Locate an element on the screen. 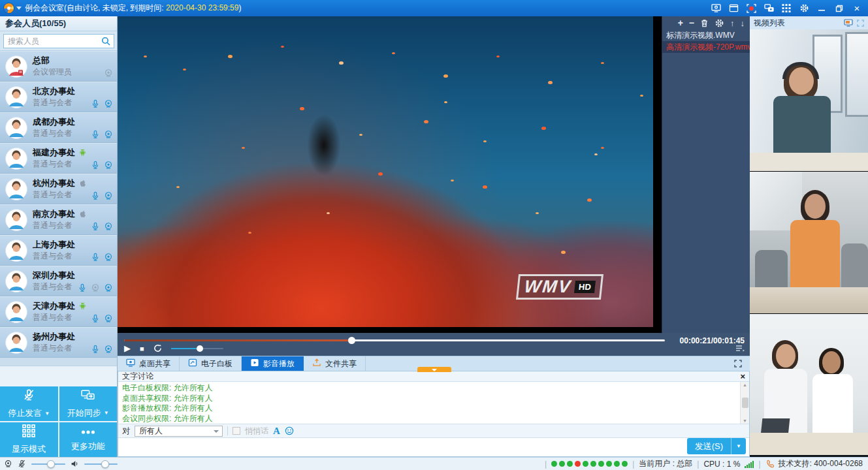 This screenshot has height=470, width=868. playlist-toggle-icon is located at coordinates (740, 349).